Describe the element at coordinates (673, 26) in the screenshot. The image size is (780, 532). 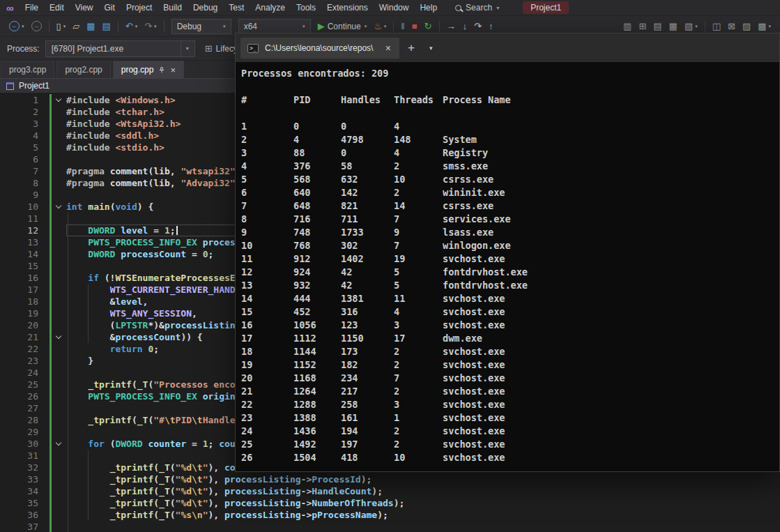
I see `locals-window-icon: ▦` at that location.